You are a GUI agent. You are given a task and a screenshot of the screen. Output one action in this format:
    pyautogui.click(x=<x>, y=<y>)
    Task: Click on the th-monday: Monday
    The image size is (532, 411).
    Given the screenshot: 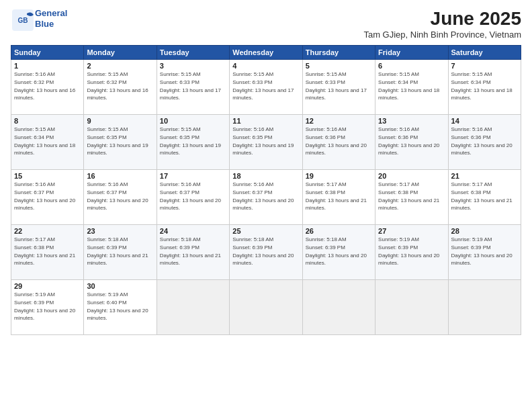 What is the action you would take?
    pyautogui.click(x=120, y=52)
    